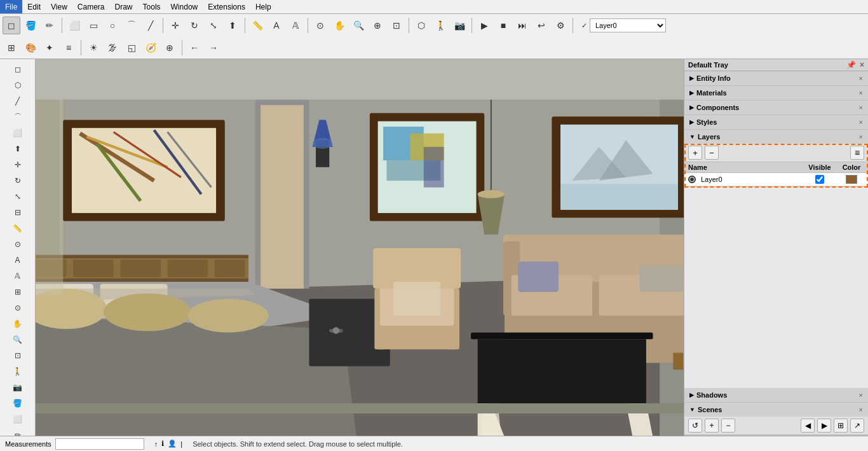  I want to click on left-scale-btn: ⤡, so click(18, 197).